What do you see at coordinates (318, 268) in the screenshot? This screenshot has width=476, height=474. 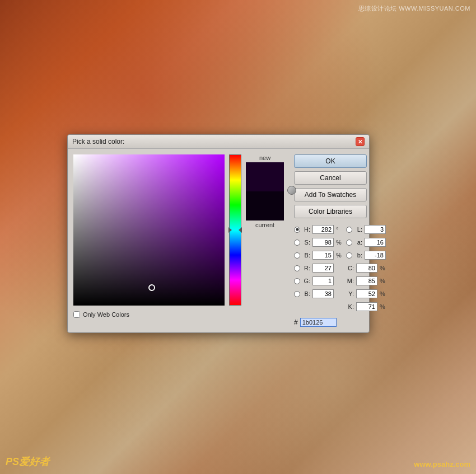 I see `r-row: R:` at bounding box center [318, 268].